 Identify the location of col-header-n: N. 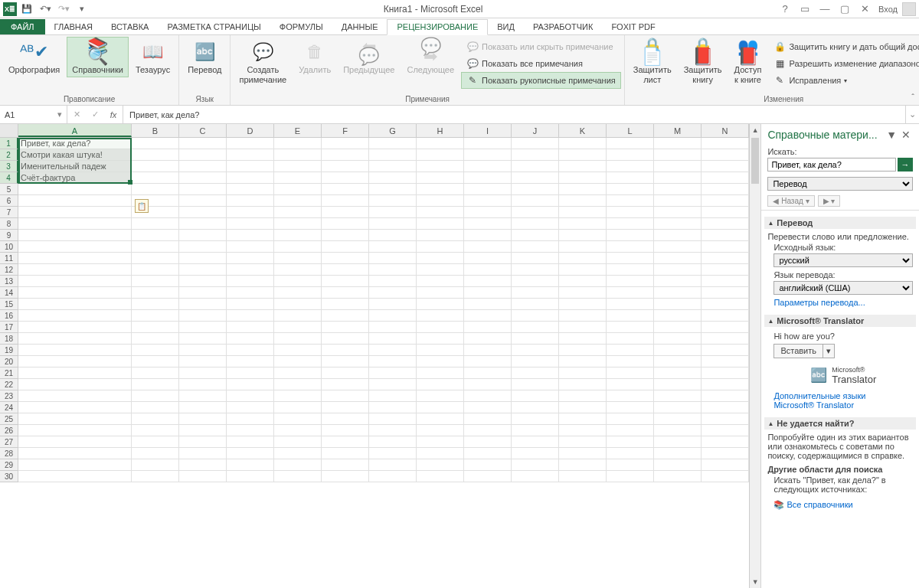
(725, 130).